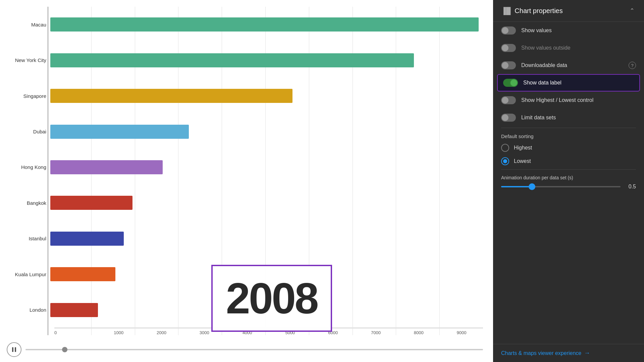 This screenshot has width=644, height=362. Describe the element at coordinates (462, 333) in the screenshot. I see `x-tick: 9000` at that location.